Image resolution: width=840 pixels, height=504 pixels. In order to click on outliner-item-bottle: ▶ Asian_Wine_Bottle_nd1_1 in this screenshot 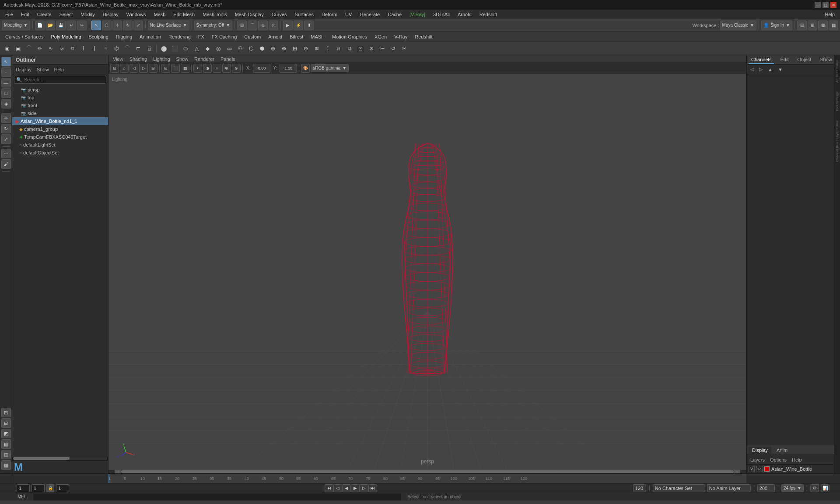, I will do `click(60, 121)`.